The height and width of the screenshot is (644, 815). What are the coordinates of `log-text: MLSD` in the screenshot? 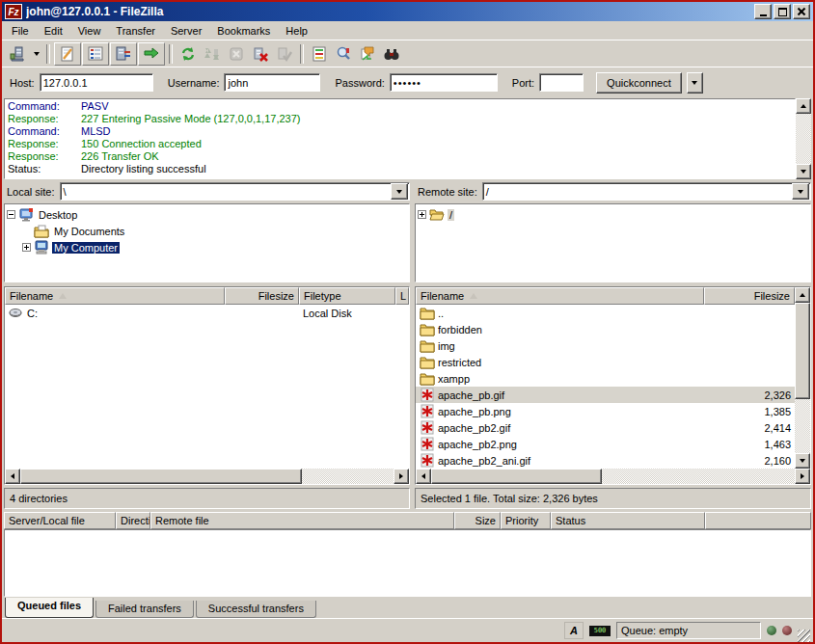 It's located at (96, 131).